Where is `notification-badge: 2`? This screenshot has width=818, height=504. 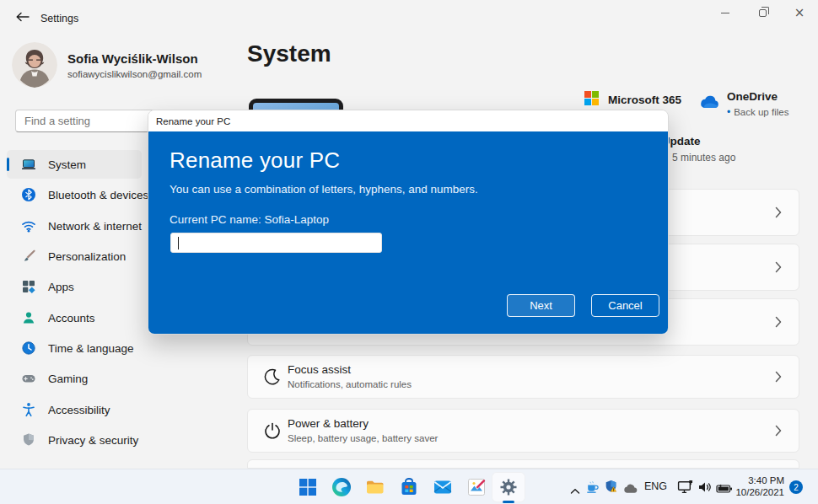 notification-badge: 2 is located at coordinates (796, 487).